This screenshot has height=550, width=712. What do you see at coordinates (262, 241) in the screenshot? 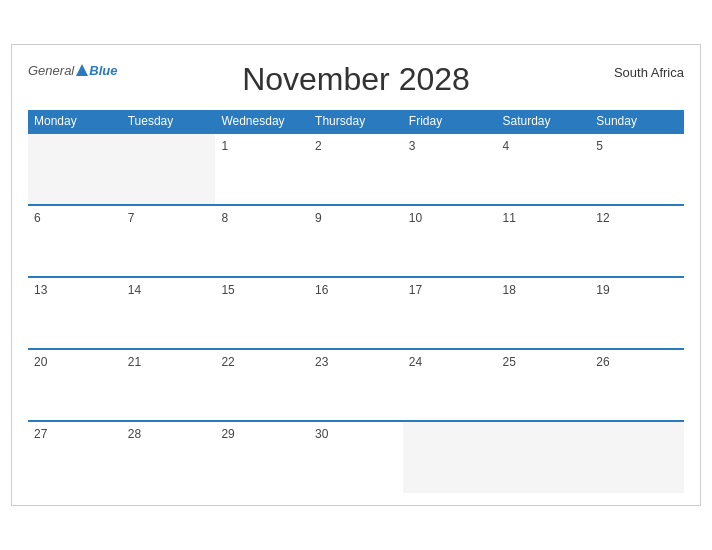
I see `calendar-day-cell: 8` at bounding box center [262, 241].